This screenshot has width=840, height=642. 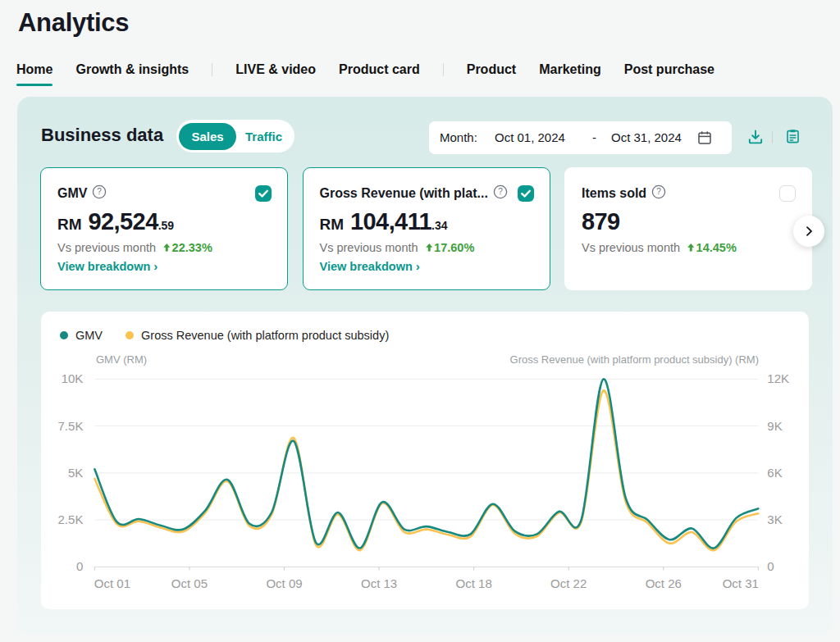 I want to click on tab-growth-insights: Growth & insights, so click(x=132, y=70).